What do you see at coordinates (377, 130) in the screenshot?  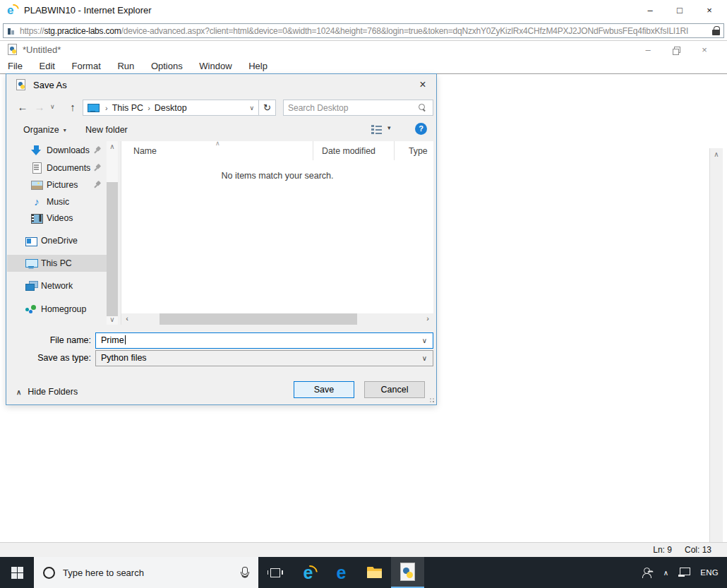 I see `view-options-icon` at bounding box center [377, 130].